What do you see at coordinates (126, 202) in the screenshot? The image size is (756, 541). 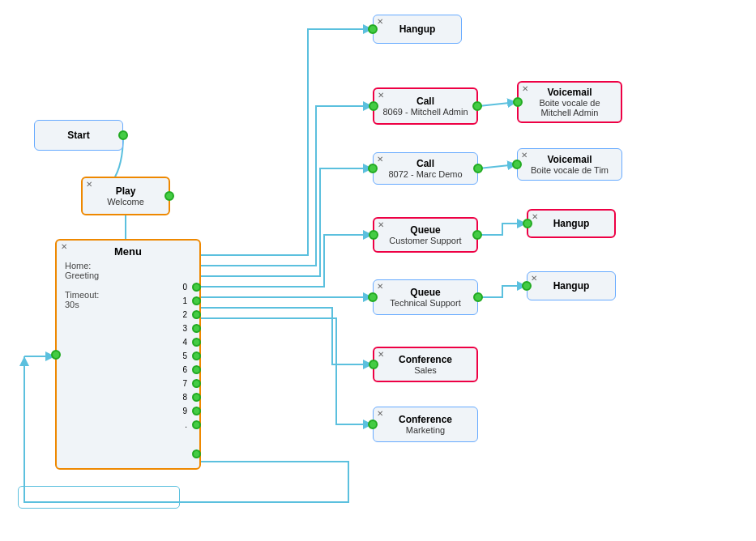 I see `play-subtitle: Welcome` at bounding box center [126, 202].